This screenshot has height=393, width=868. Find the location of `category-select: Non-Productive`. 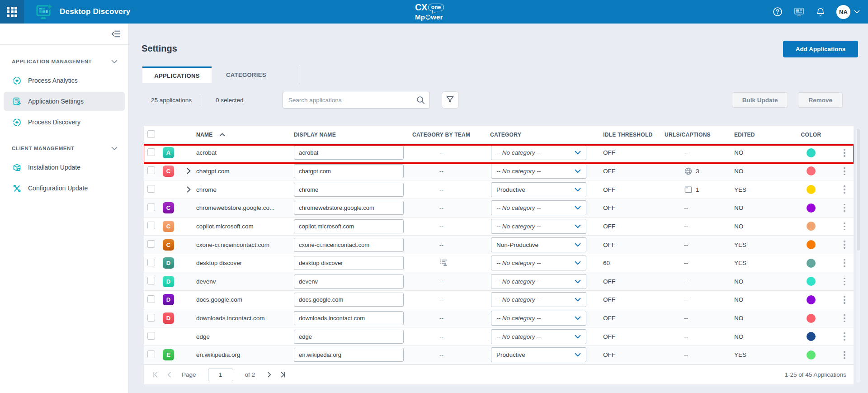

category-select: Non-Productive is located at coordinates (539, 245).